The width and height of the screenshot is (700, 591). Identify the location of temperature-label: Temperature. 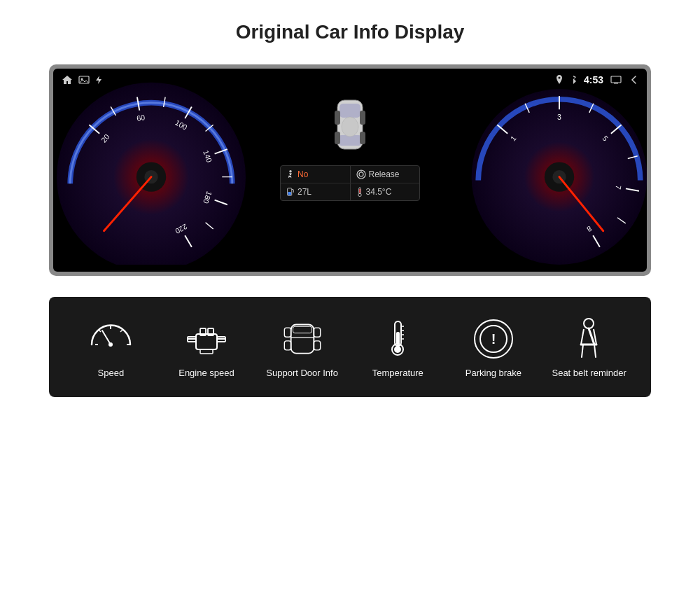
(398, 373).